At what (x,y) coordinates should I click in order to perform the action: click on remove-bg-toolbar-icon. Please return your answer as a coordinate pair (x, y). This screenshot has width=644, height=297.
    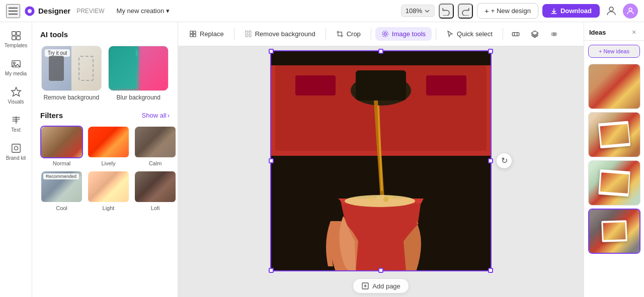
    Looking at the image, I should click on (249, 34).